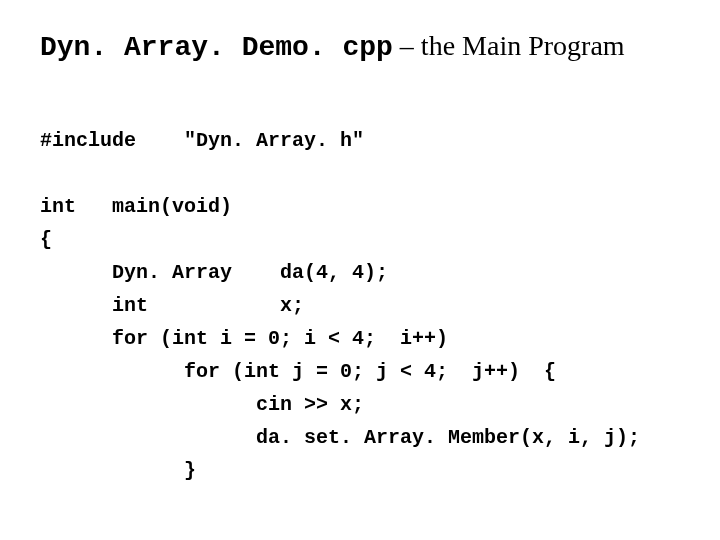 This screenshot has height=540, width=720. Describe the element at coordinates (202, 404) in the screenshot. I see `code-line: cin >> x;` at that location.